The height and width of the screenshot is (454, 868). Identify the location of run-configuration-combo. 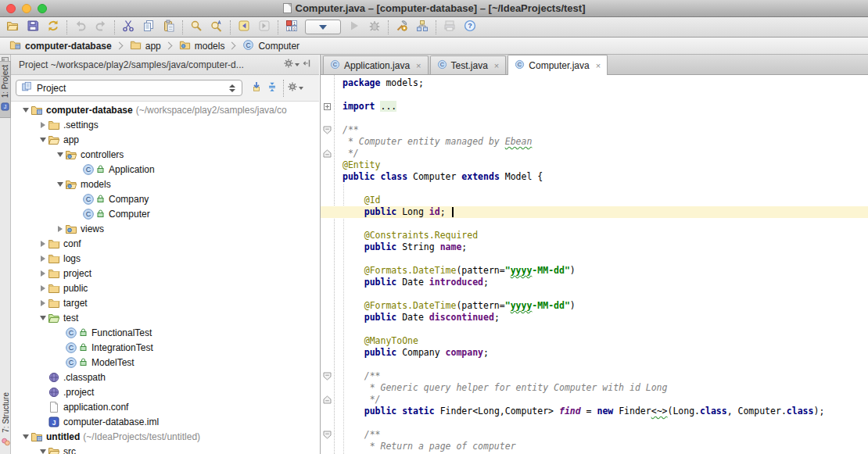
(323, 27).